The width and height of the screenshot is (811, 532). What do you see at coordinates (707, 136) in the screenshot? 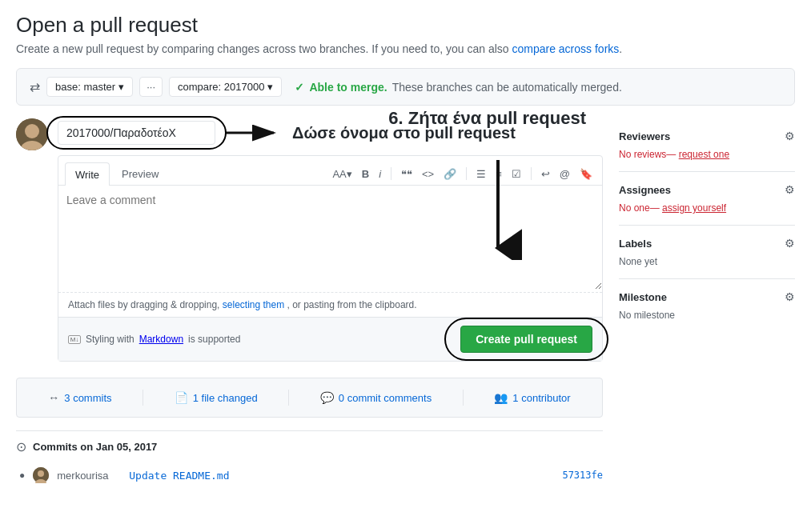
I see `reviewers-header: Reviewers ⚙` at bounding box center [707, 136].